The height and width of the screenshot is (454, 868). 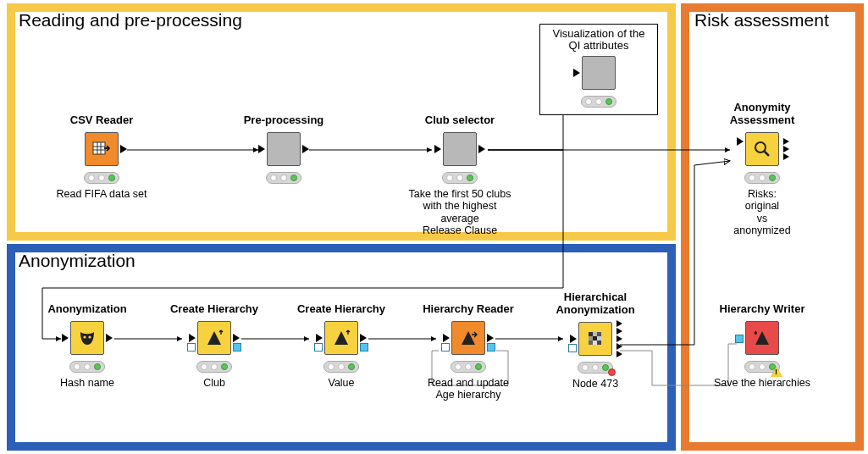 What do you see at coordinates (468, 310) in the screenshot?
I see `node-title: Hierarchy Reader` at bounding box center [468, 310].